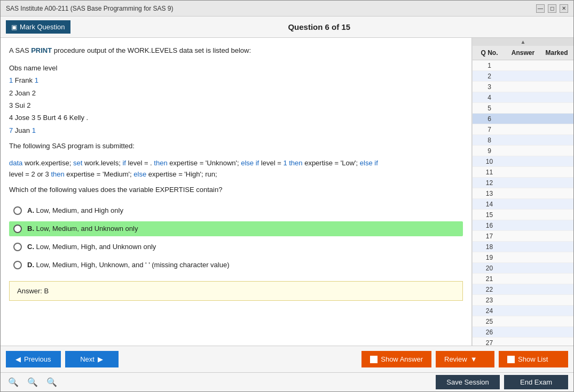 The width and height of the screenshot is (574, 392). Describe the element at coordinates (489, 226) in the screenshot. I see `sidebar-cell-num: 16` at that location.